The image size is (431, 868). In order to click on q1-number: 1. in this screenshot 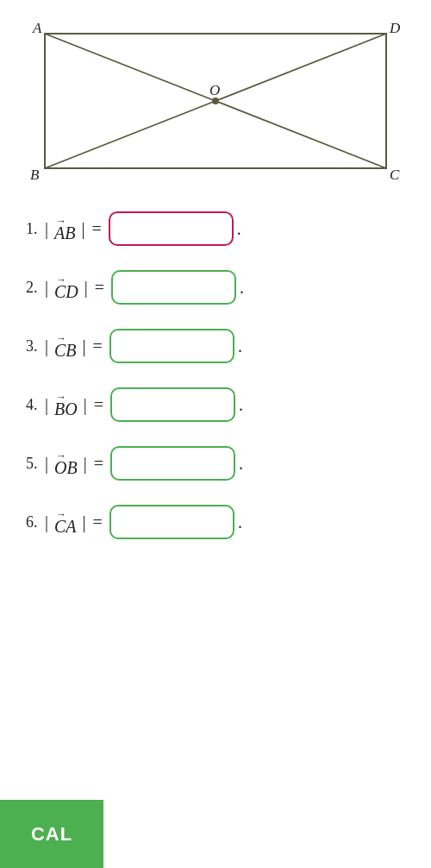, I will do `click(35, 230)`.